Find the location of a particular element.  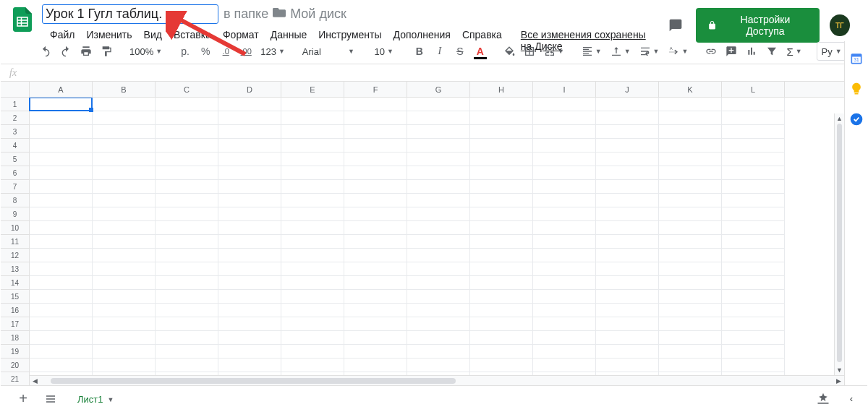

row-header: 9 is located at coordinates (15, 214).